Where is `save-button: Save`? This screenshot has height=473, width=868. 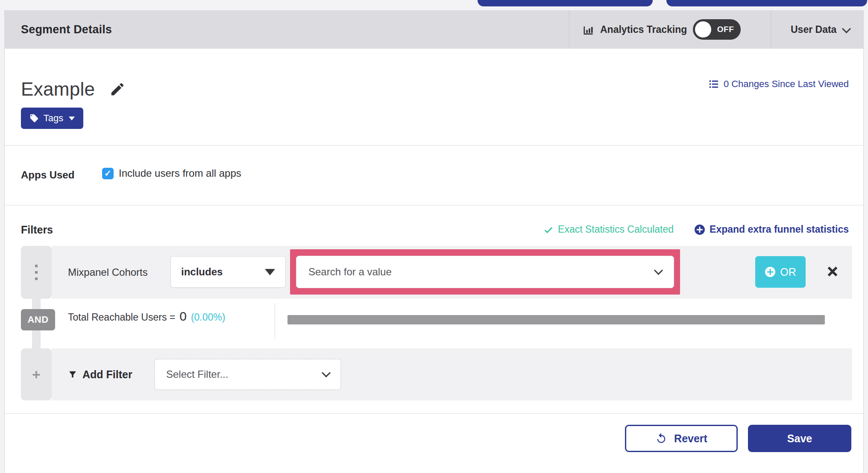
save-button: Save is located at coordinates (800, 438).